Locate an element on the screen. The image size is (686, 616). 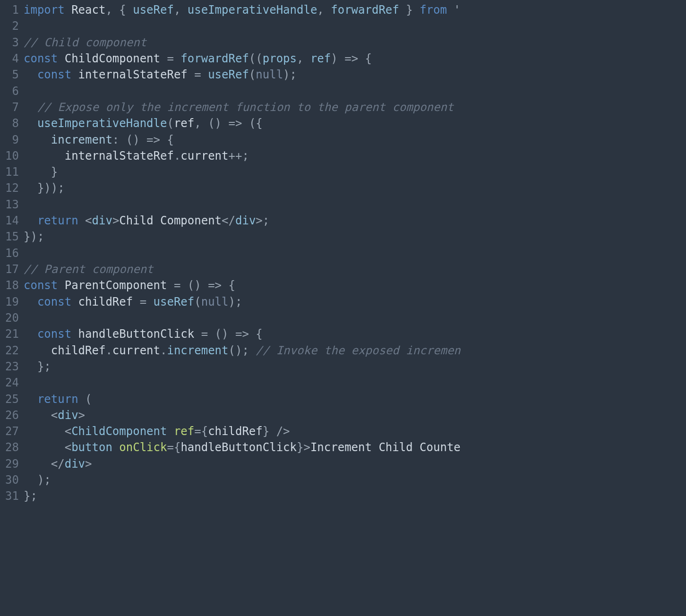
code-line: ); is located at coordinates (353, 480).